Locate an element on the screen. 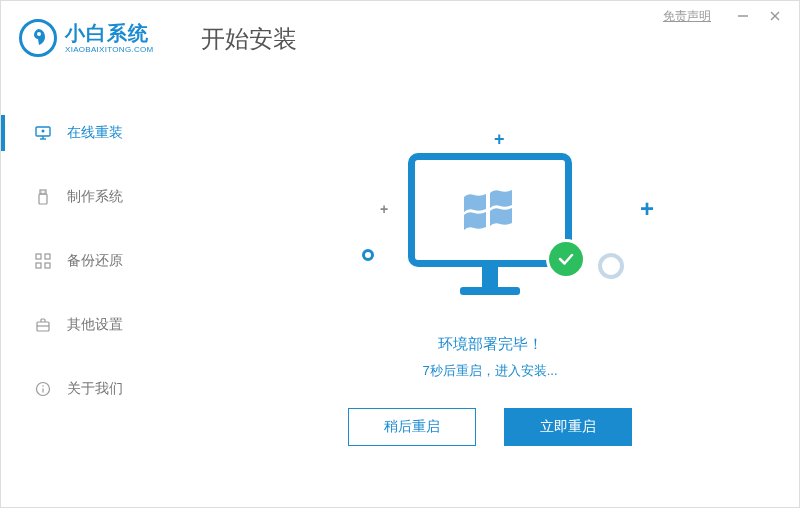 The image size is (800, 508). minimize-icon is located at coordinates (743, 16).